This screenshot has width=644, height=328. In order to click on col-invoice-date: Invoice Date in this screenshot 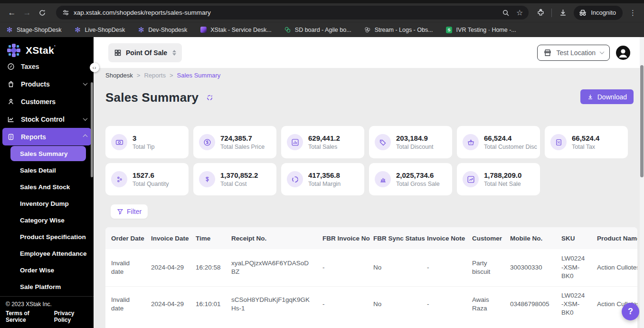, I will do `click(168, 238)`.